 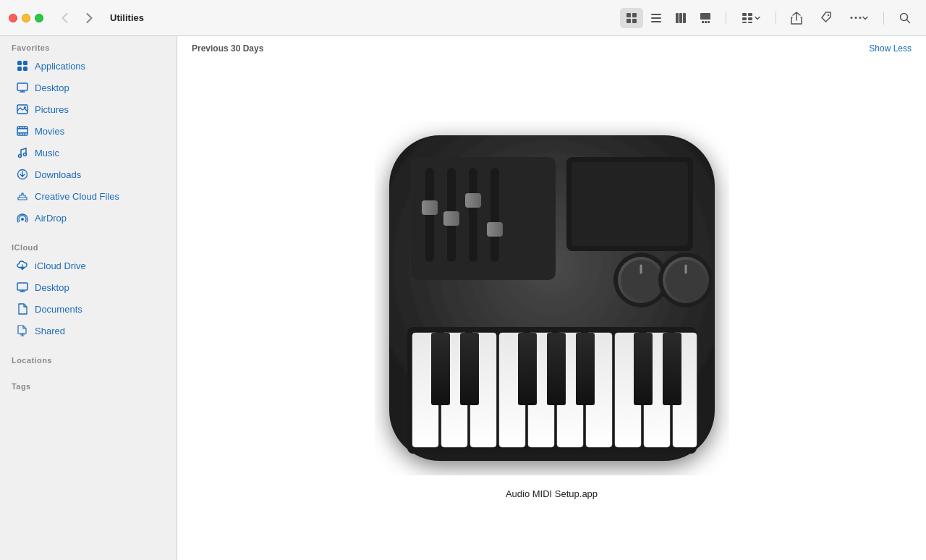 What do you see at coordinates (751, 18) in the screenshot?
I see `group-button` at bounding box center [751, 18].